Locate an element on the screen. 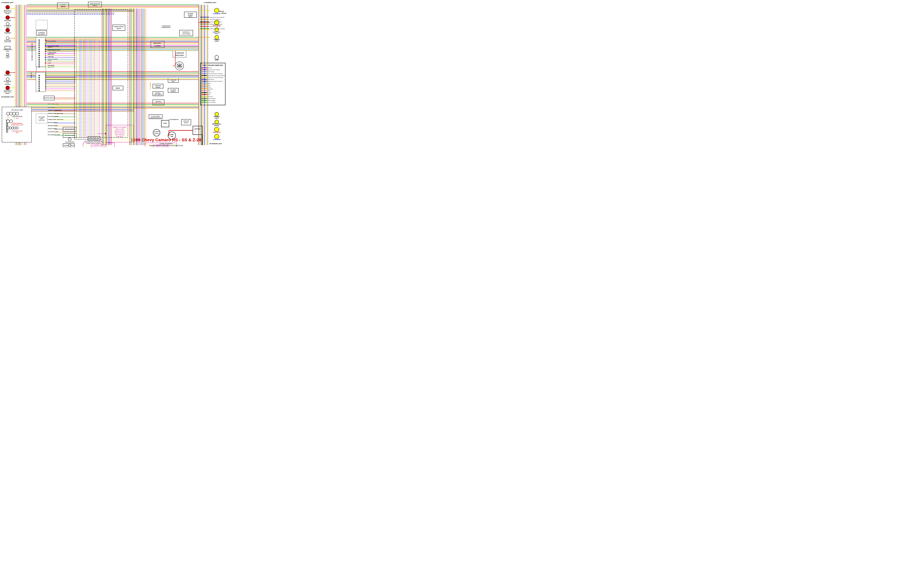 This screenshot has height=588, width=905. lh-marker-right-label: LH MARKER LIGHT is located at coordinates (210, 3).